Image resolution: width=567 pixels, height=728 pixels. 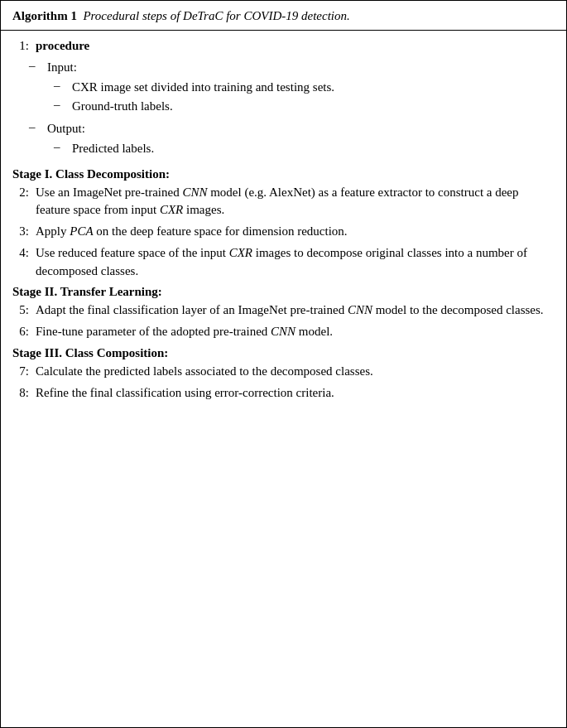 What do you see at coordinates (215, 16) in the screenshot?
I see `algorithm-title-italic: Procedural steps of DeTraC for COVID-19 …` at bounding box center [215, 16].